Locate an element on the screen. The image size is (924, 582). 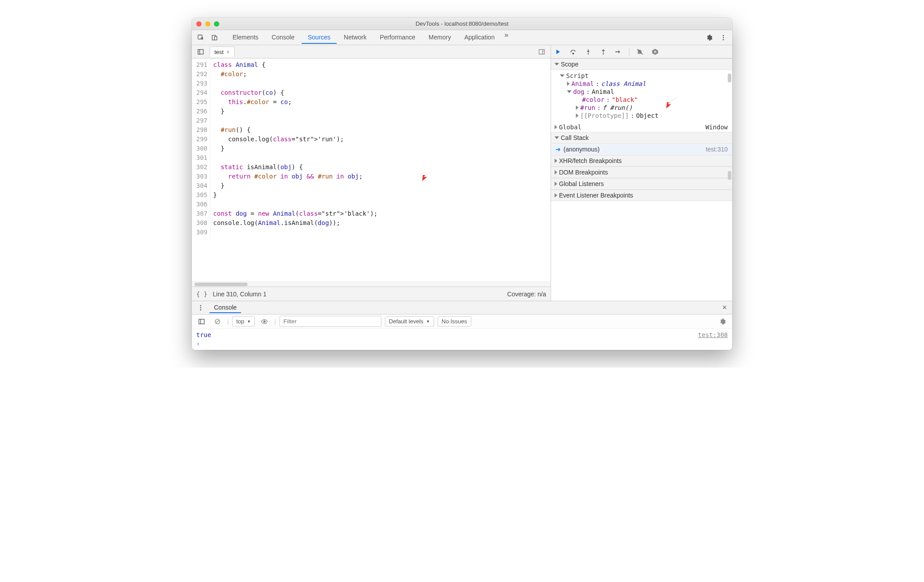
editor-statusbar: { } Line 310, Column 1 Coverage: n/a is located at coordinates (371, 294).